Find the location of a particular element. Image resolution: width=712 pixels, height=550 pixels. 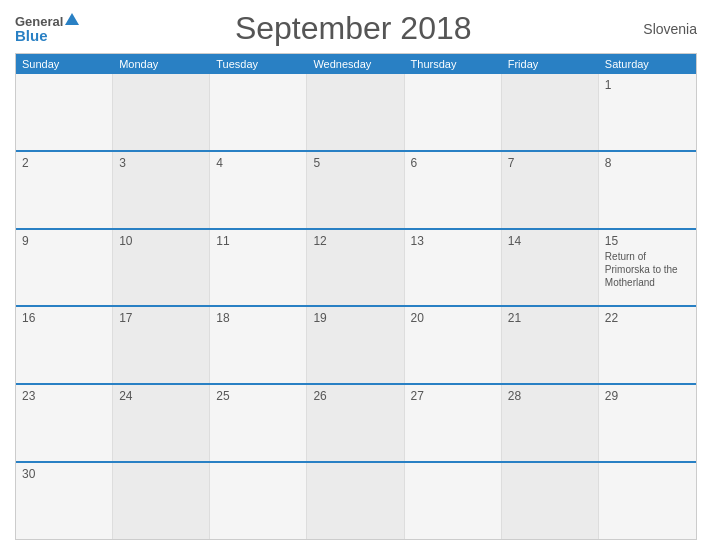

day-number: 10 is located at coordinates (161, 241).